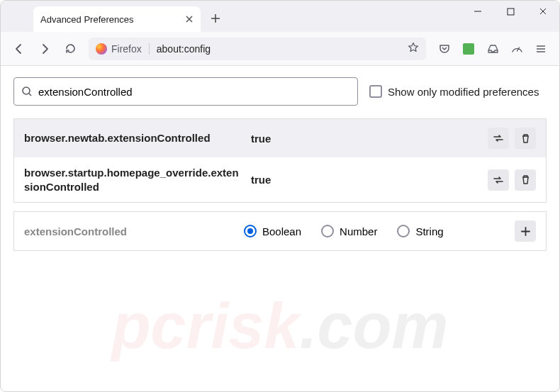 The width and height of the screenshot is (560, 392). What do you see at coordinates (101, 49) in the screenshot?
I see `firefox-logo-icon` at bounding box center [101, 49].